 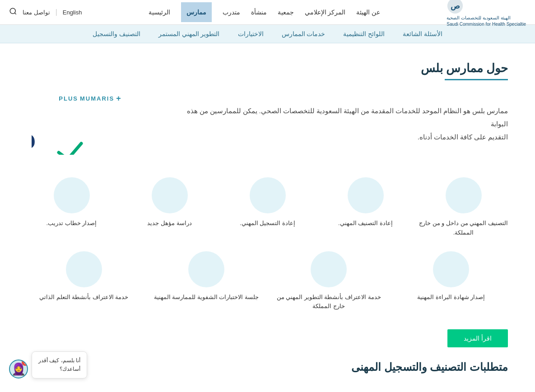 I want to click on search-button, so click(x=13, y=12).